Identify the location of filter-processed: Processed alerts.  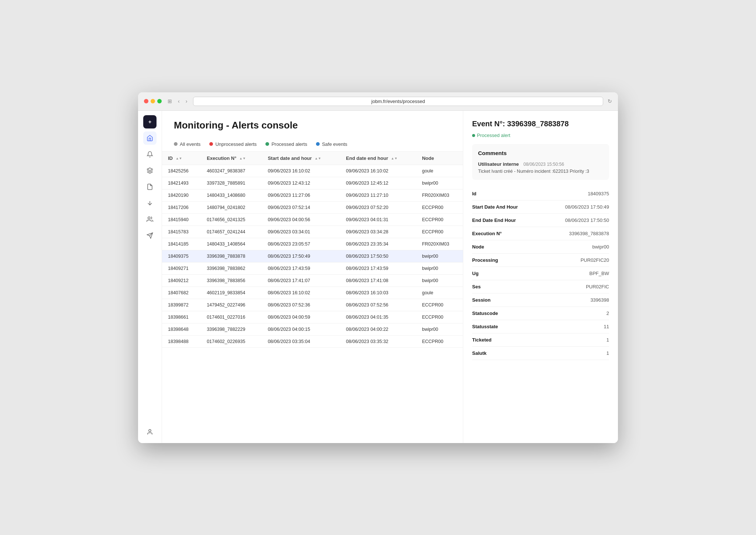
(286, 144).